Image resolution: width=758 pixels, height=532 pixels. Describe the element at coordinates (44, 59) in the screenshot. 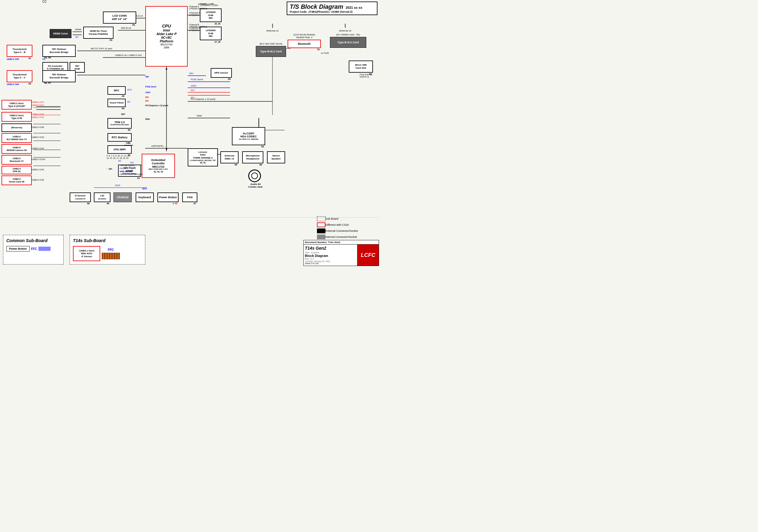

I see `cc-label1: CC` at that location.